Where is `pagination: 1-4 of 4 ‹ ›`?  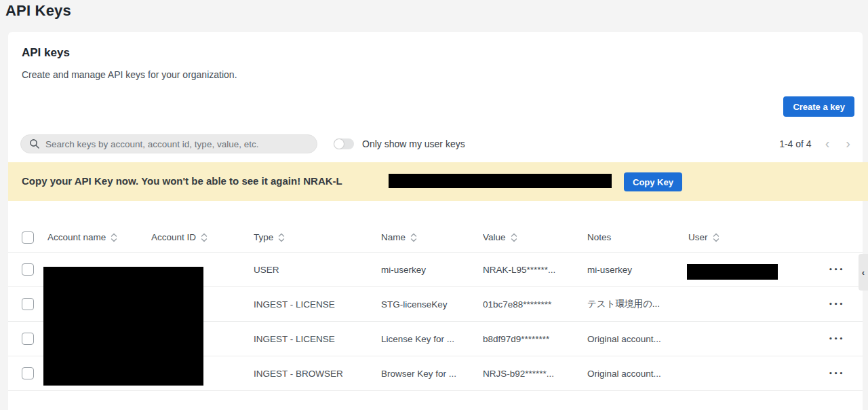 pagination: 1-4 of 4 ‹ › is located at coordinates (815, 144).